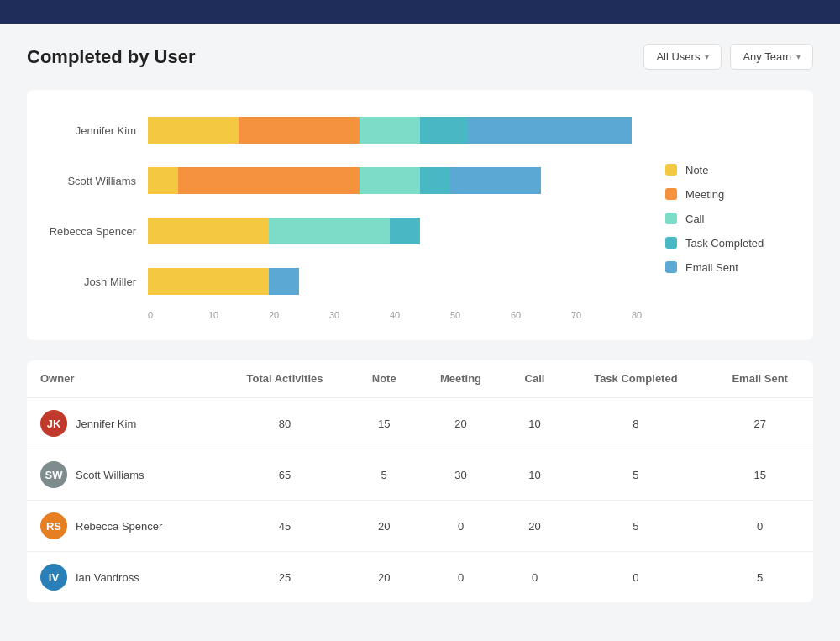  I want to click on legend-item-note: Note, so click(729, 170).